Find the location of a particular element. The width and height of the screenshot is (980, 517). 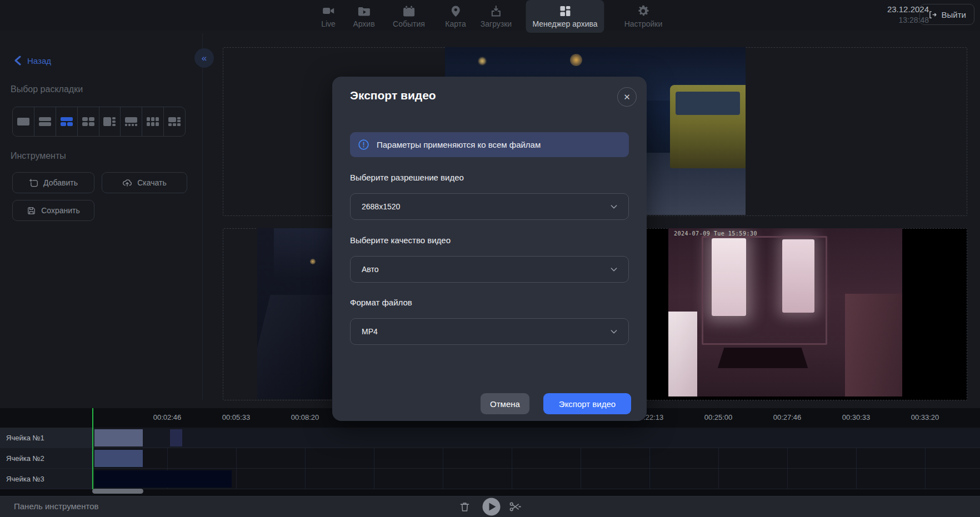

layout-5-icon is located at coordinates (109, 122).